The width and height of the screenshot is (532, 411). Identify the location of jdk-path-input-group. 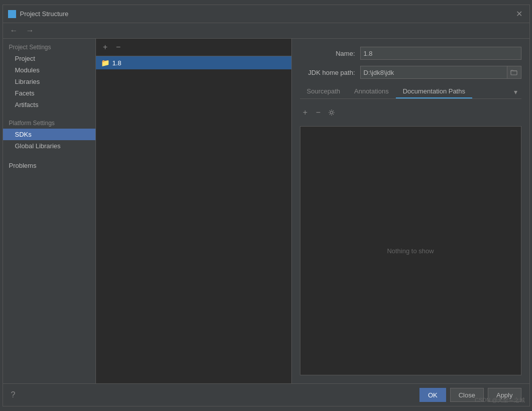
(441, 72).